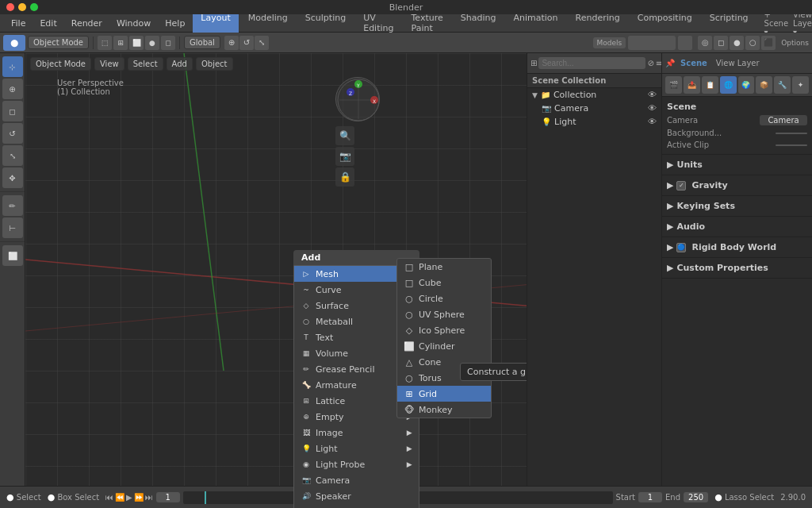 This screenshot has height=508, width=812. What do you see at coordinates (13, 256) in the screenshot?
I see `add-cube-tool: ⬜` at bounding box center [13, 256].